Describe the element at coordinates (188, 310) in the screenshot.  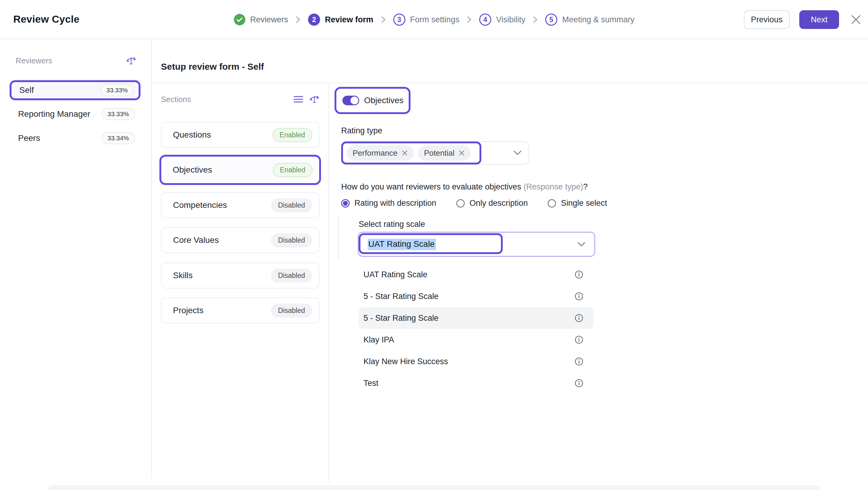
I see `section-label: Projects` at that location.